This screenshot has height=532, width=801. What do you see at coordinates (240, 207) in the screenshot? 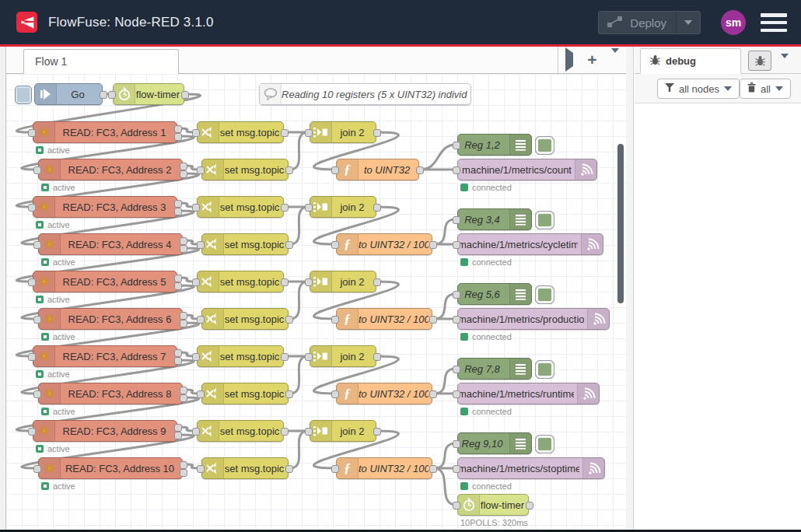
I see `node-set3: set msg.topic` at bounding box center [240, 207].